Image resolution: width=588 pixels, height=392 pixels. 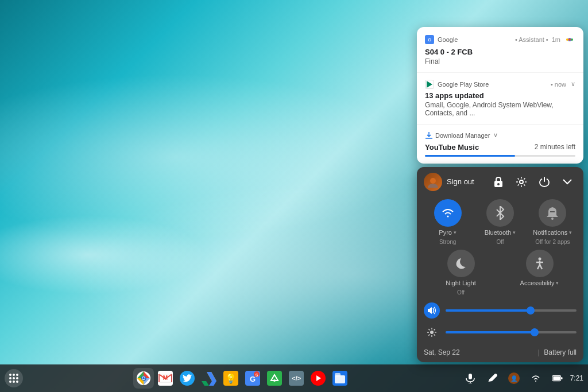 What do you see at coordinates (470, 378) in the screenshot?
I see `mic-button` at bounding box center [470, 378].